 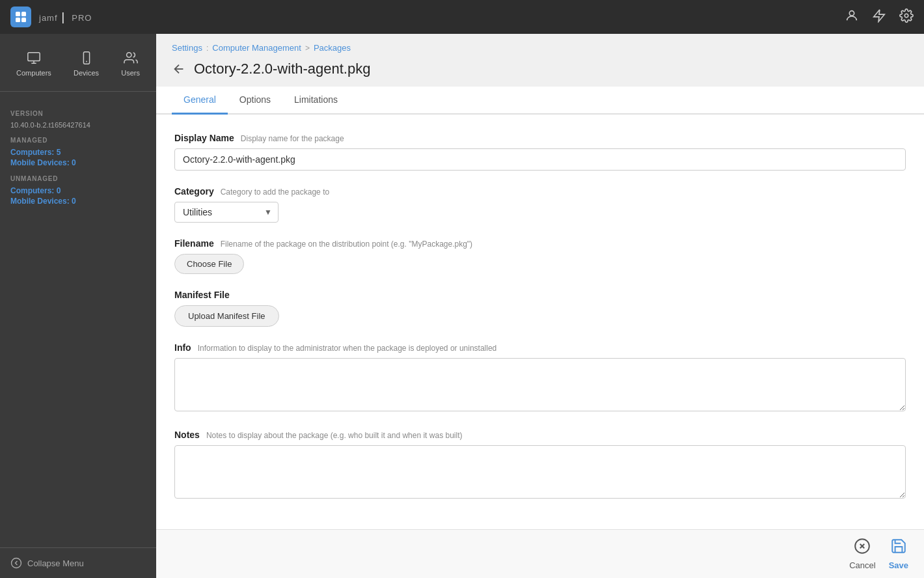 What do you see at coordinates (540, 152) in the screenshot?
I see `display-name-group: Display Name Display name for the packag…` at bounding box center [540, 152].